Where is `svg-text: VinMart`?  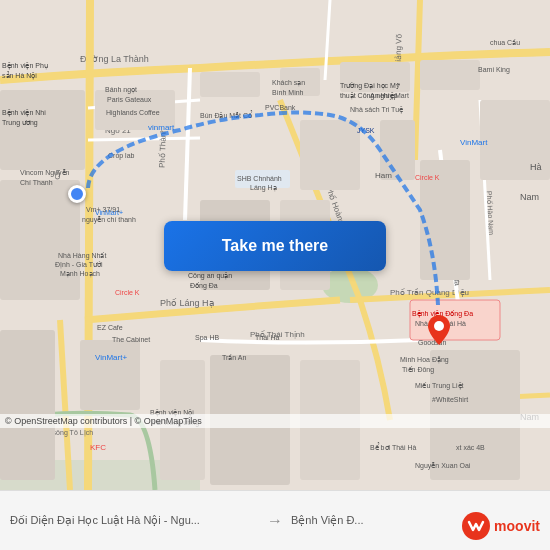
svg-text: VinMart is located at coordinates (474, 142).